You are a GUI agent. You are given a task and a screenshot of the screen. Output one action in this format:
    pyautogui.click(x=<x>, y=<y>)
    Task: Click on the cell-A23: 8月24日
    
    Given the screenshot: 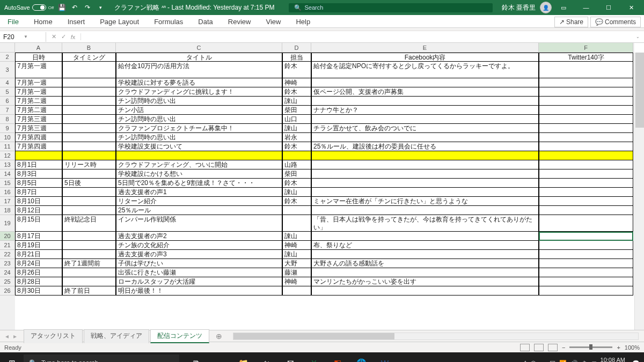 What is the action you would take?
    pyautogui.click(x=39, y=264)
    